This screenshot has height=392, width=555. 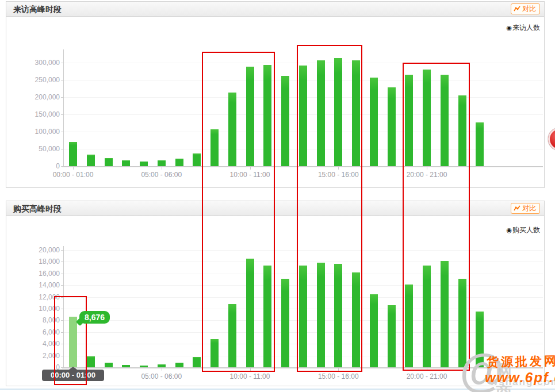 What do you see at coordinates (275, 9) in the screenshot?
I see `visits-panel-header: 来访高峰时段 对比` at bounding box center [275, 9].